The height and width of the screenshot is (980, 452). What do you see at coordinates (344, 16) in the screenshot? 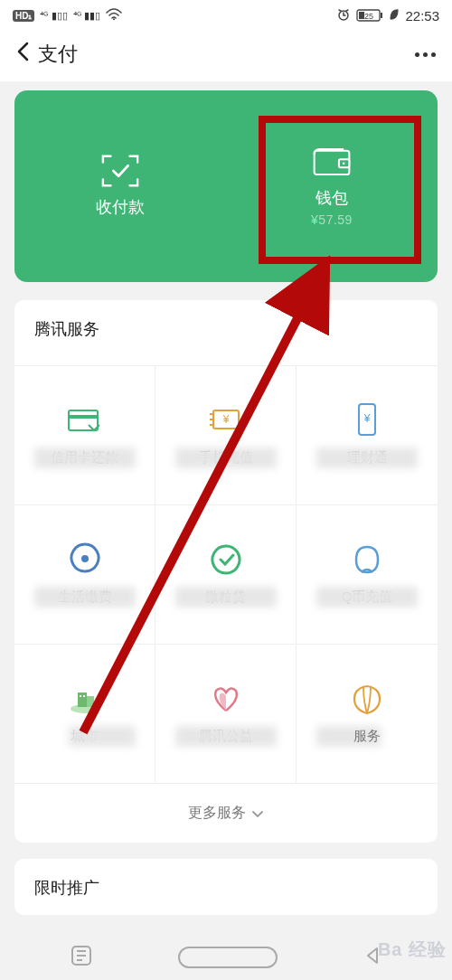
I see `alarm-icon` at bounding box center [344, 16].